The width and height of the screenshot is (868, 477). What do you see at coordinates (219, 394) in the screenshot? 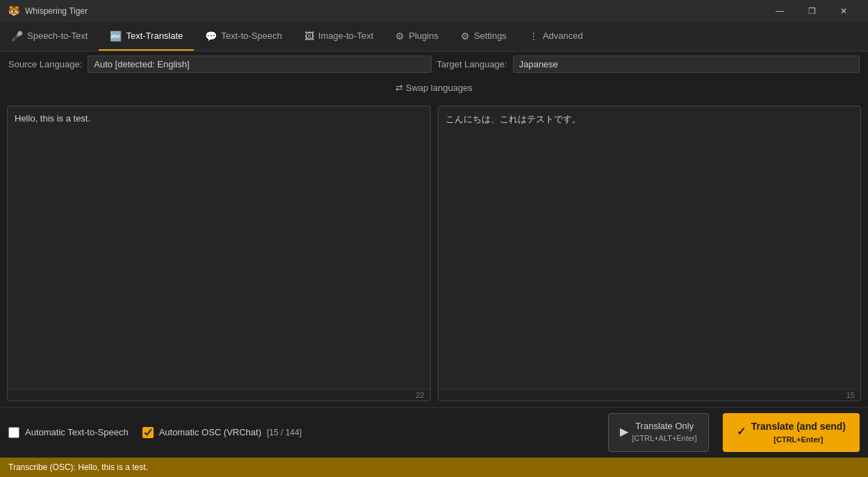
I see `source-char-count: 22` at bounding box center [219, 394].